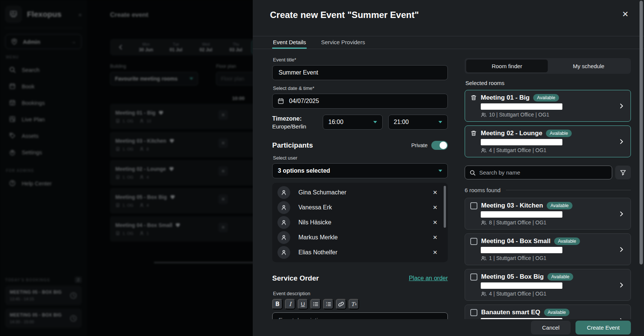 Image resolution: width=644 pixels, height=336 pixels. What do you see at coordinates (511, 133) in the screenshot?
I see `room-name: Meeting 02 - Lounge` at bounding box center [511, 133].